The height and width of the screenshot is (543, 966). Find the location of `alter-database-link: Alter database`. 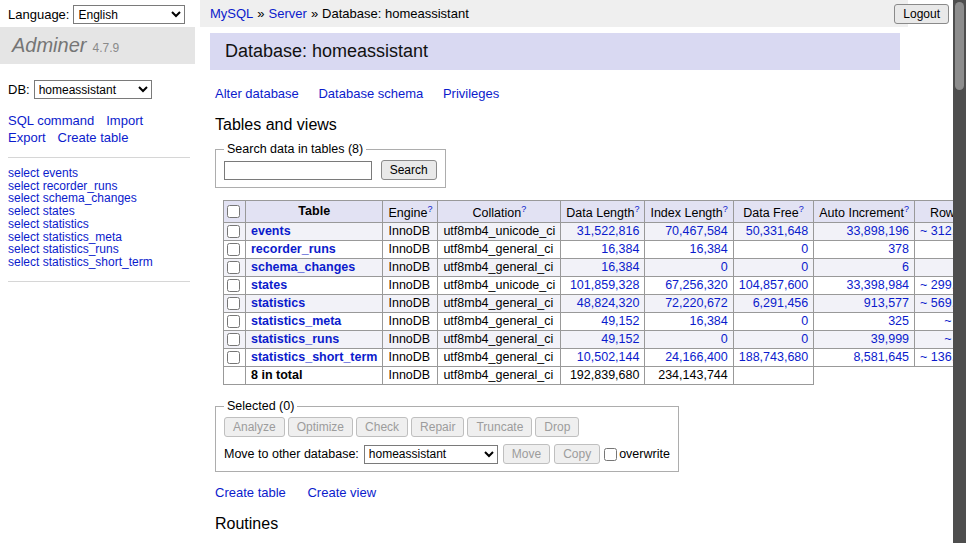

alter-database-link: Alter database is located at coordinates (257, 94).